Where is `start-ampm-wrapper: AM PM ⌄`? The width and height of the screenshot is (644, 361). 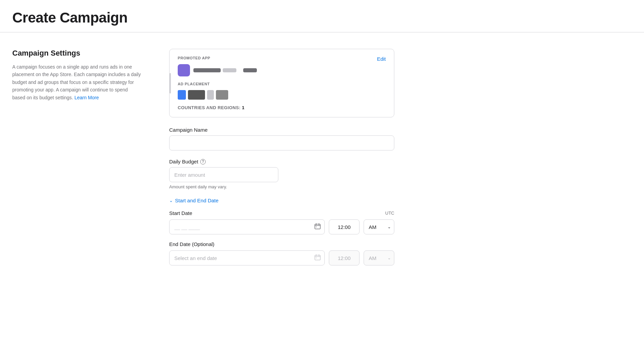 start-ampm-wrapper: AM PM ⌄ is located at coordinates (379, 227).